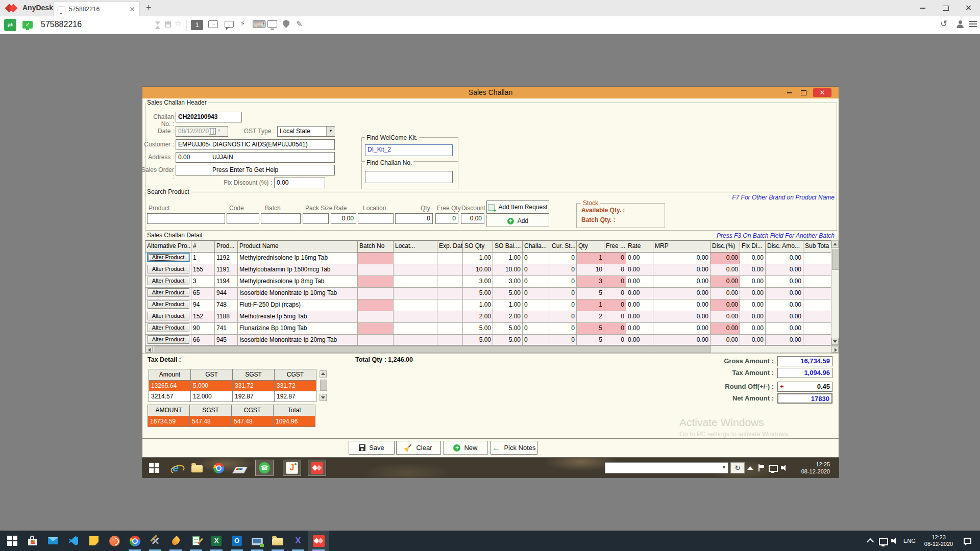 The image size is (980, 551). Describe the element at coordinates (273, 24) in the screenshot. I see `display-settings-icon` at that location.